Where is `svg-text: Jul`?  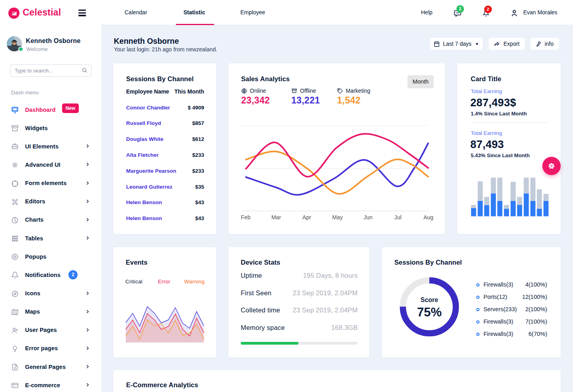 svg-text: Jul is located at coordinates (398, 217).